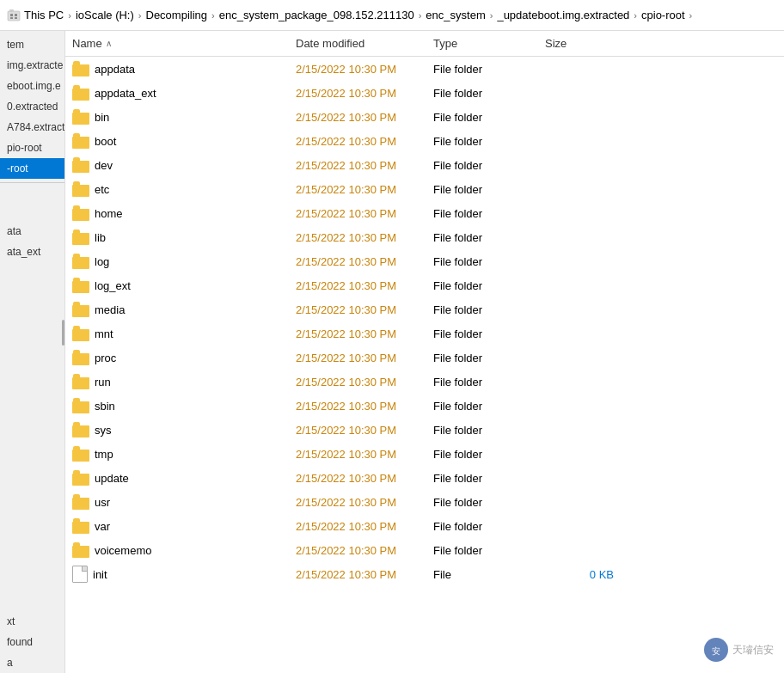  Describe the element at coordinates (33, 168) in the screenshot. I see `sidebar-item-root: -root` at that location.